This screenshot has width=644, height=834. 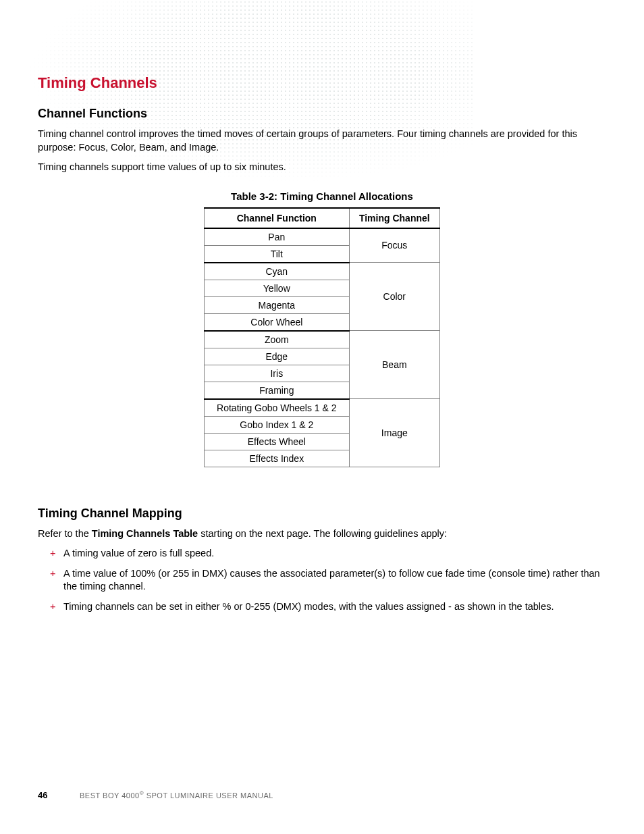 I want to click on cell-function: Framing, so click(x=277, y=390).